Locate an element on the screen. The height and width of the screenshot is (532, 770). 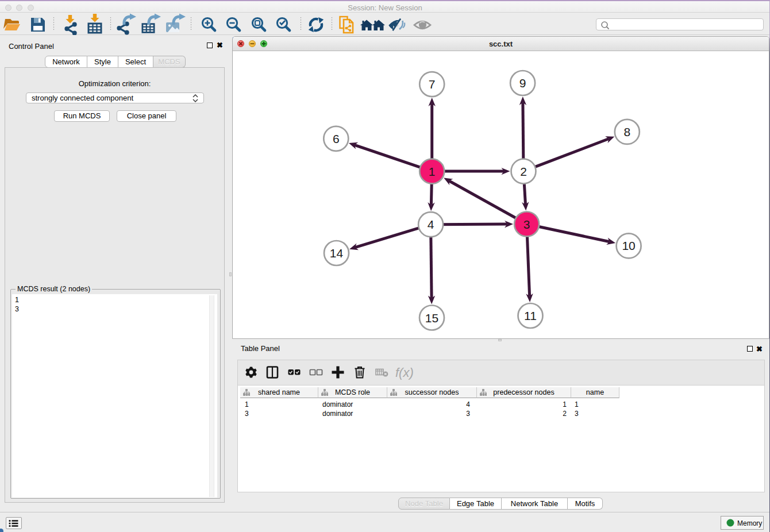
svg-text: f(x) is located at coordinates (405, 372).